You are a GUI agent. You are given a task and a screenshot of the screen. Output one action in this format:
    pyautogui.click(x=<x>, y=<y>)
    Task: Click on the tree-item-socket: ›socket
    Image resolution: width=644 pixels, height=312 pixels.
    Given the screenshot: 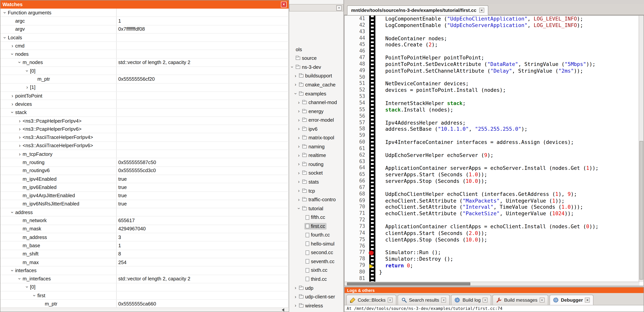 What is the action you would take?
    pyautogui.click(x=316, y=173)
    